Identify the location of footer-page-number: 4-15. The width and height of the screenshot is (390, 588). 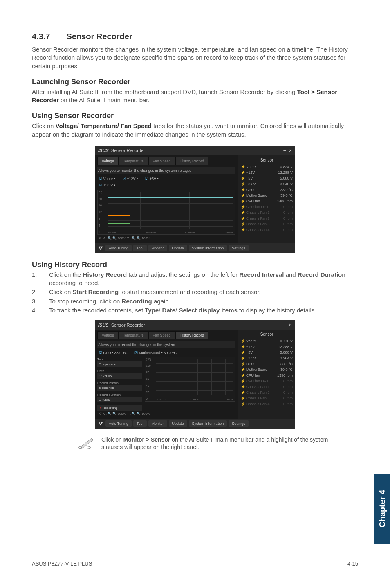
(353, 563).